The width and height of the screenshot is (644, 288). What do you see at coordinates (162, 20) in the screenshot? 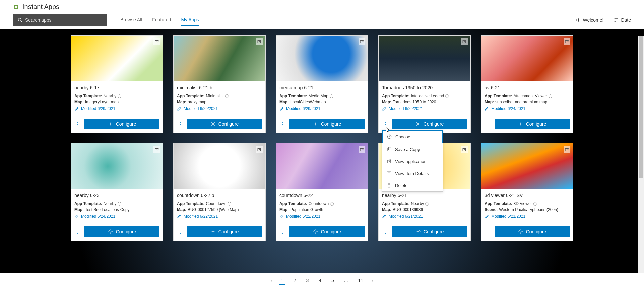
I see `nav-tab-featured: Featured` at bounding box center [162, 20].